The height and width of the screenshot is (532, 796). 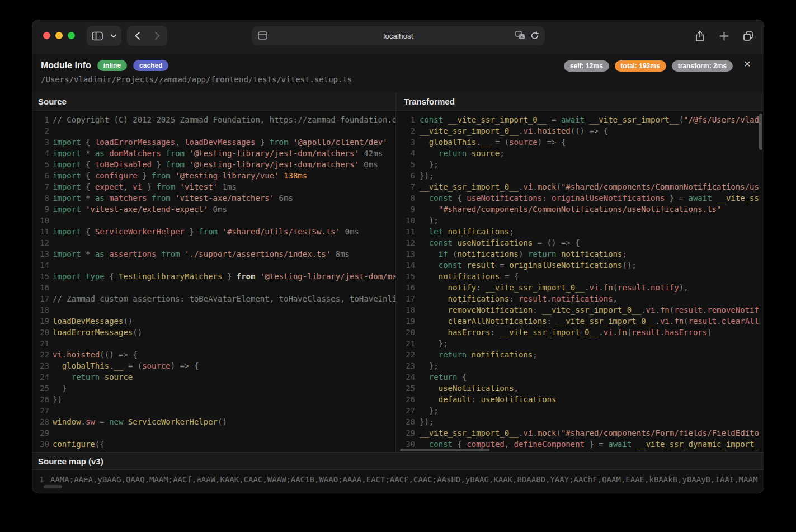 I want to click on close-window-button, so click(x=47, y=36).